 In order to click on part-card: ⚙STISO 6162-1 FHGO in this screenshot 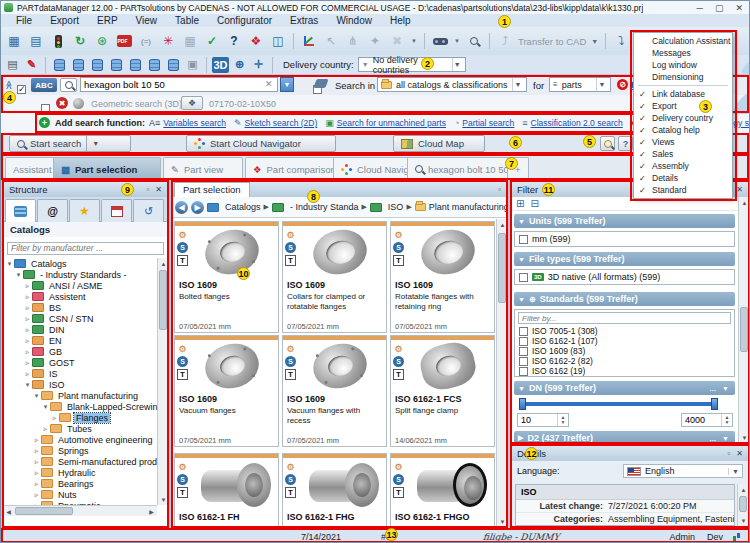, I will do `click(442, 490)`.